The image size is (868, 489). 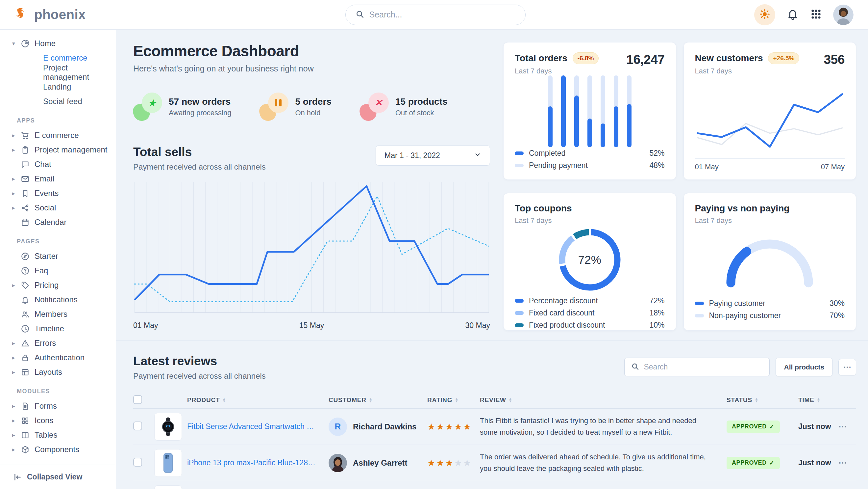 What do you see at coordinates (65, 391) in the screenshot?
I see `sidebar-section-label: MODULES` at bounding box center [65, 391].